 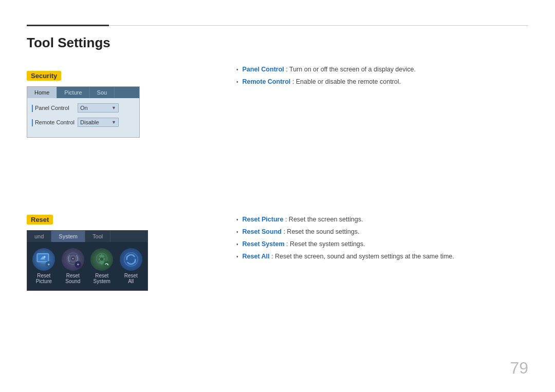 I want to click on mockup-tab-home: Home, so click(x=42, y=92).